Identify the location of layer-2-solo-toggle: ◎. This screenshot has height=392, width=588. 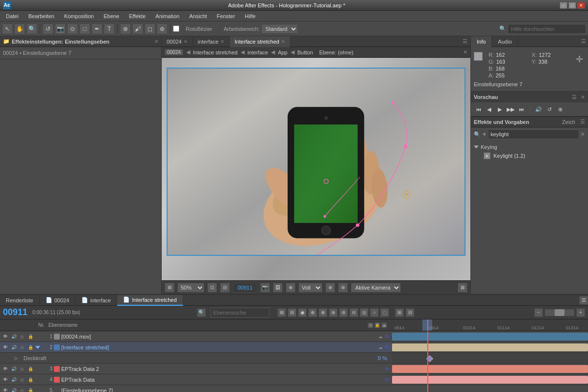
(22, 347).